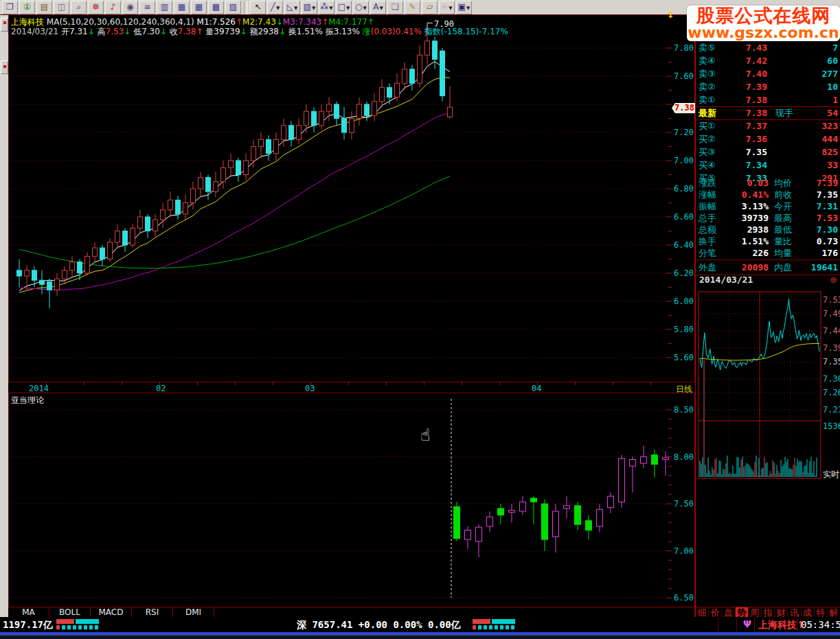 This screenshot has width=840, height=639. I want to click on search-icon: ⌕, so click(78, 8).